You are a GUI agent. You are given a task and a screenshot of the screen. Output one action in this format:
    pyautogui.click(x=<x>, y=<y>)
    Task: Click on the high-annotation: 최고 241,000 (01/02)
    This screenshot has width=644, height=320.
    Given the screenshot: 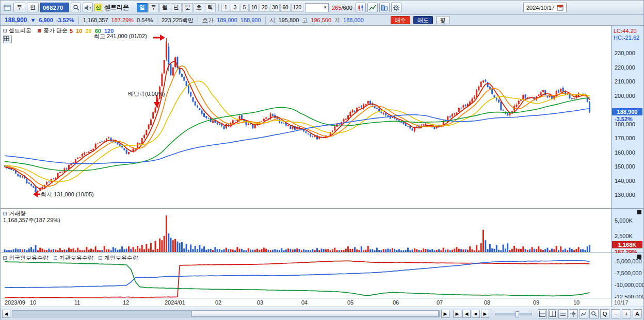 What is the action you would take?
    pyautogui.click(x=121, y=36)
    